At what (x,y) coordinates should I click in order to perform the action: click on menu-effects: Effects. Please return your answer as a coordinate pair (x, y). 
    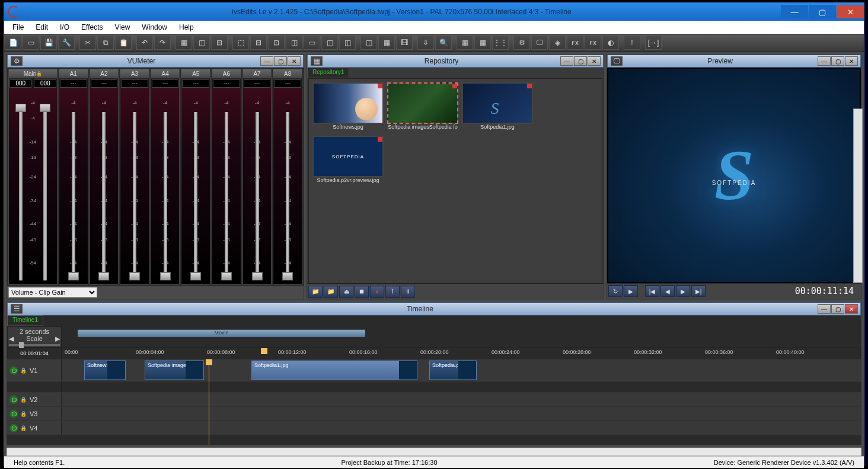
    Looking at the image, I should click on (92, 27).